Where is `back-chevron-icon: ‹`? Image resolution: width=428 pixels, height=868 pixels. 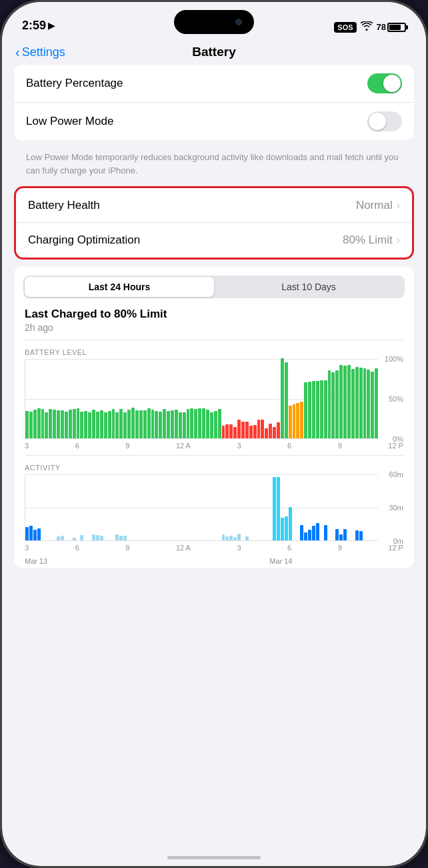 back-chevron-icon: ‹ is located at coordinates (17, 52).